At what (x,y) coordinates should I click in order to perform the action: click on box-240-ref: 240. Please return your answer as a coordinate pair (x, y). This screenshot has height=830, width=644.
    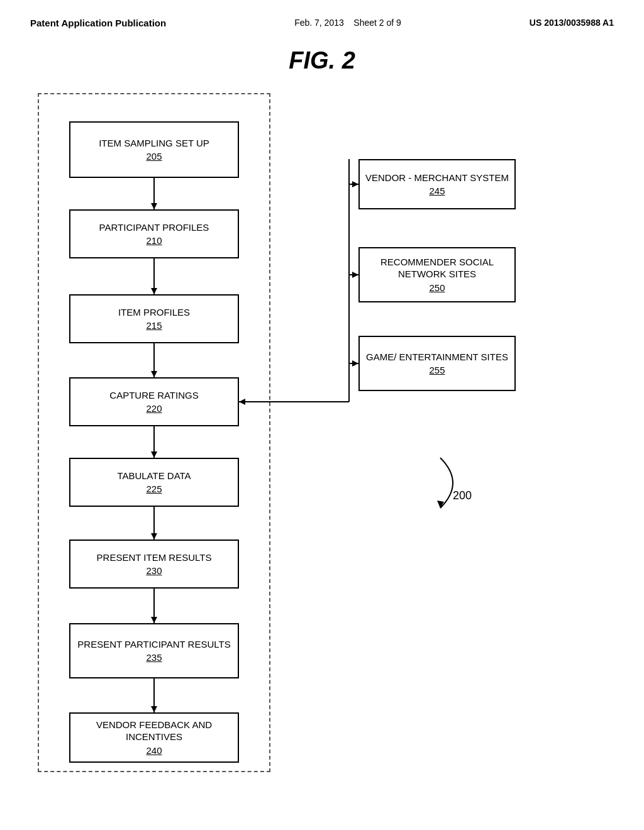
    Looking at the image, I should click on (153, 751).